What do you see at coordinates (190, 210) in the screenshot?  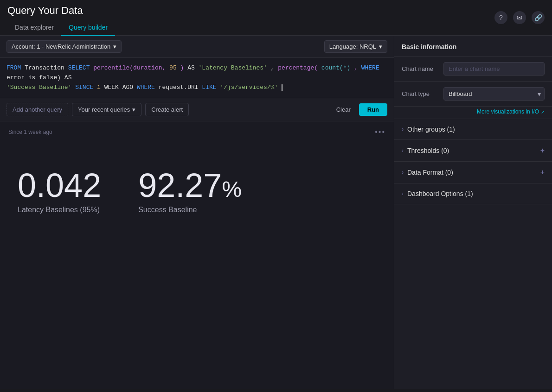 I see `billboard-label-success: Success Baseline` at bounding box center [190, 210].